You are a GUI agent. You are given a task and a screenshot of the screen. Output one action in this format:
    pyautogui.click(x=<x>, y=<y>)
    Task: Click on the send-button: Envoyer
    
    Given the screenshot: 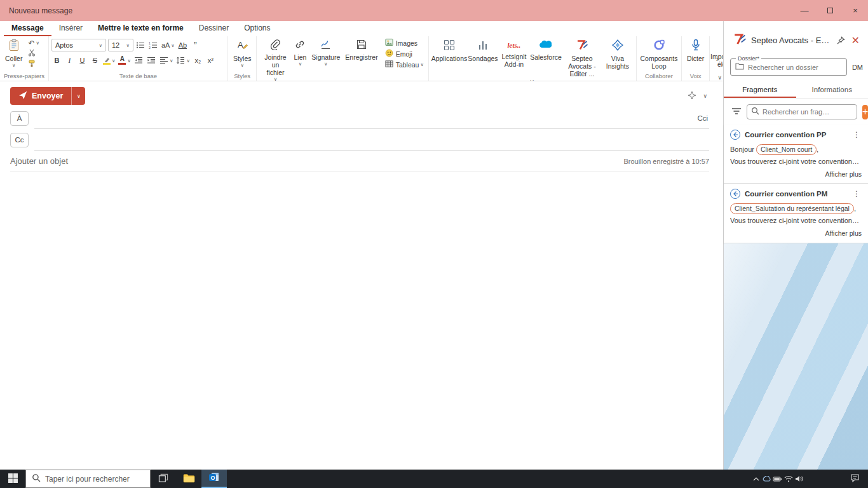 What is the action you would take?
    pyautogui.click(x=41, y=96)
    